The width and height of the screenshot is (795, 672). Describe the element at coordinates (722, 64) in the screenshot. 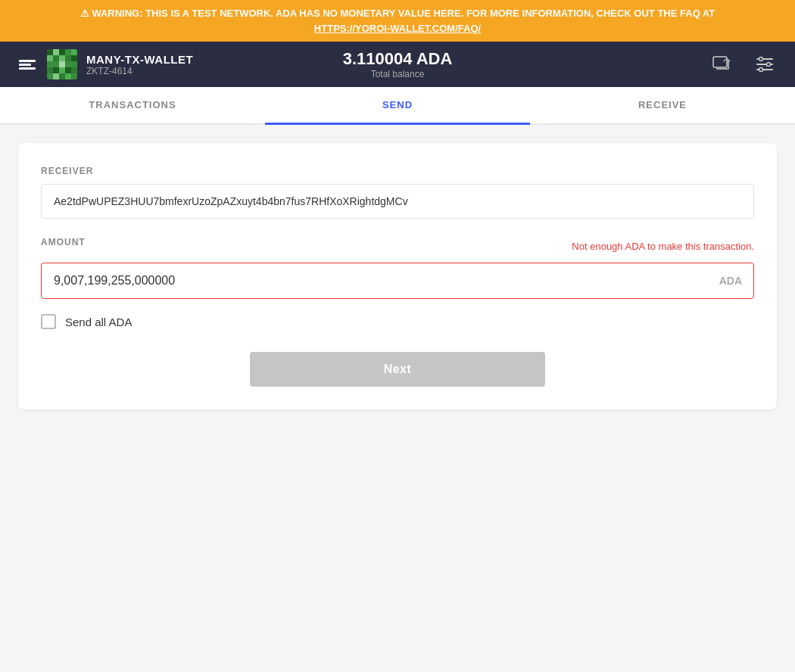

I see `send-receive-button` at that location.